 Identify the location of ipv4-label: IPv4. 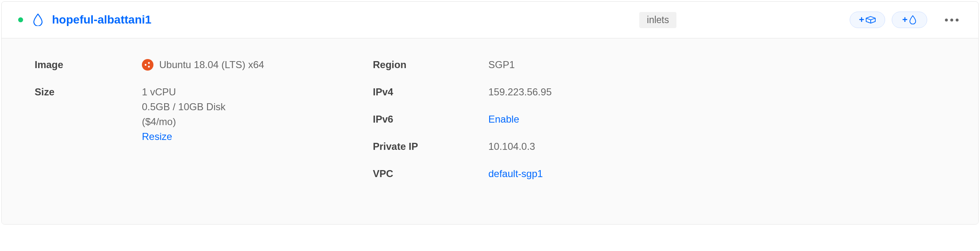
(424, 100).